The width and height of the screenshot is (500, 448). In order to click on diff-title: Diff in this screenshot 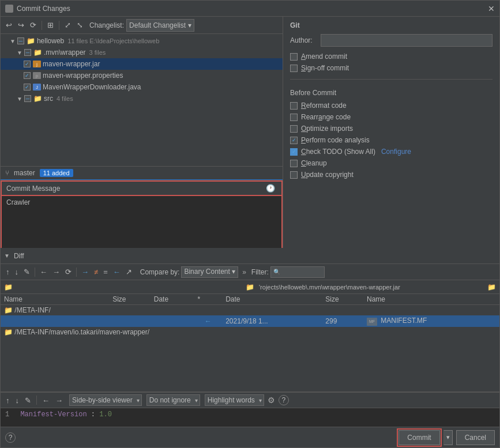, I will do `click(19, 256)`.